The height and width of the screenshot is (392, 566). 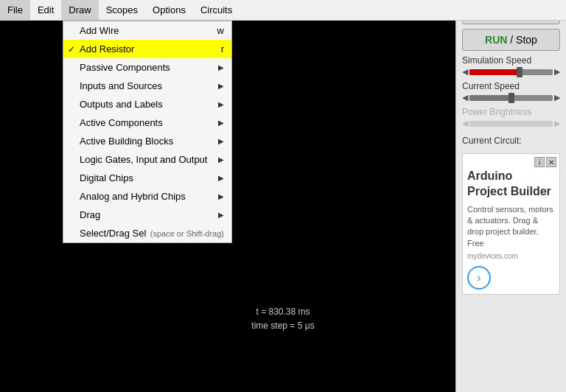 What do you see at coordinates (147, 141) in the screenshot?
I see `menu-item-active-building-blocks: Active Building Blocks ▶` at bounding box center [147, 141].